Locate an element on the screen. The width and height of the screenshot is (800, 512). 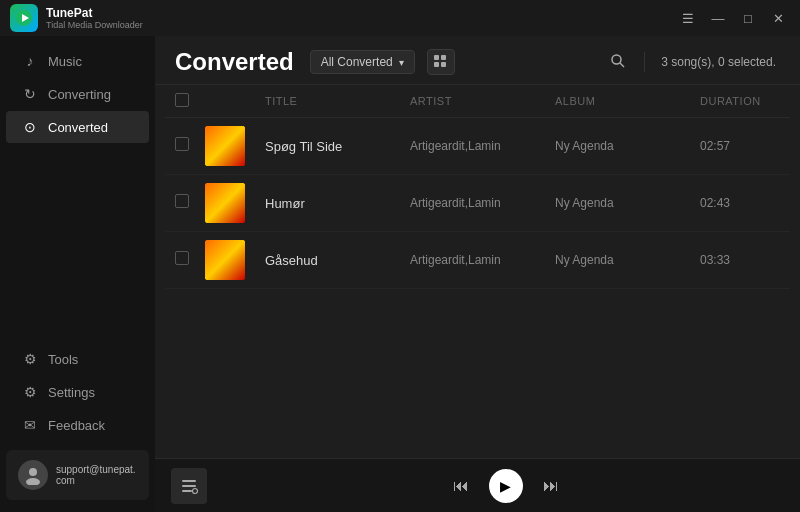
music-library-button is located at coordinates (189, 486).